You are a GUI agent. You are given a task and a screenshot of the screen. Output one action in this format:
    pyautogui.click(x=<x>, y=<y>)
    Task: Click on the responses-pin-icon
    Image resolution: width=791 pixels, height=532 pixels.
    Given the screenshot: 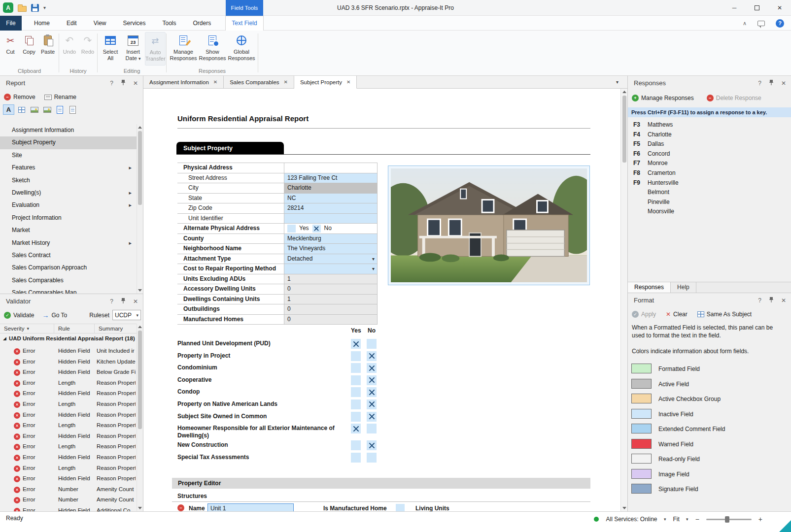 What is the action you would take?
    pyautogui.click(x=771, y=83)
    